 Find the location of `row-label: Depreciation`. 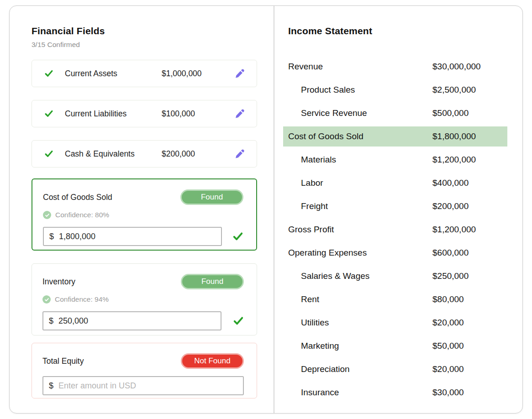

row-label: Depreciation is located at coordinates (360, 369).